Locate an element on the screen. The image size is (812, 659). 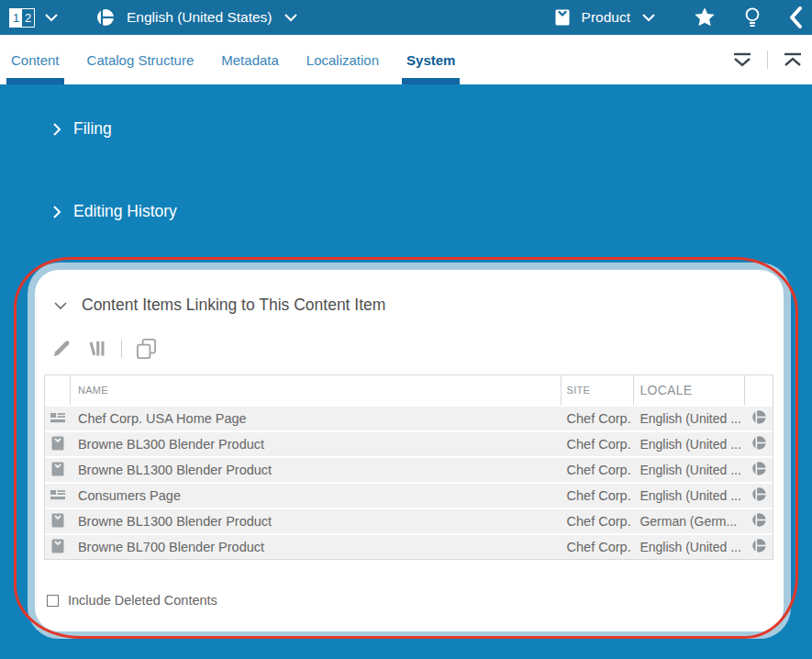
linking-section-title: Content Items Linking to This Content It… is located at coordinates (233, 305).